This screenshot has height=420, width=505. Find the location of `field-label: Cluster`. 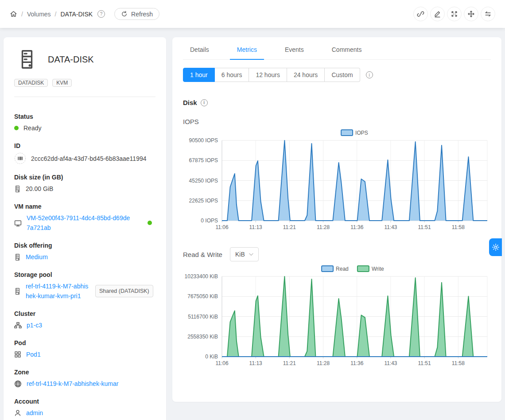

field-label: Cluster is located at coordinates (85, 314).